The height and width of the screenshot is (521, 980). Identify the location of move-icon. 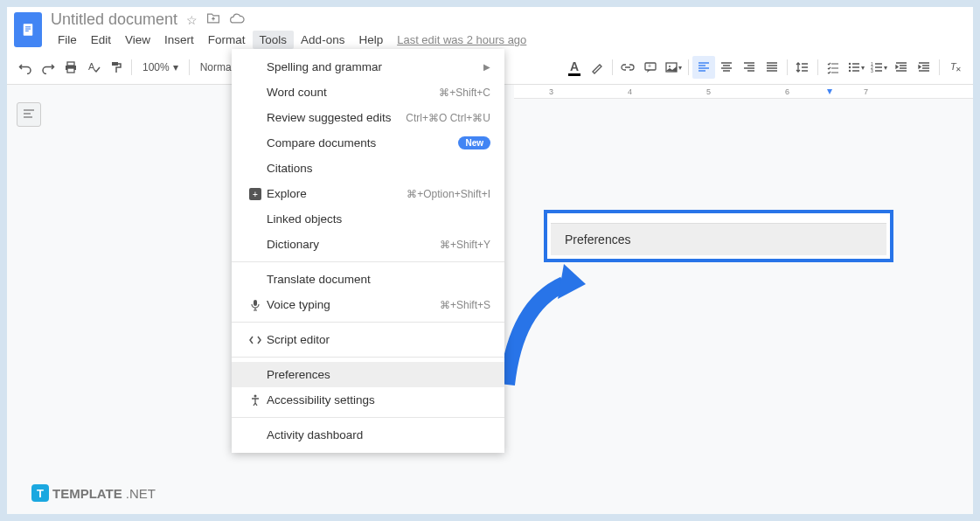
(213, 19).